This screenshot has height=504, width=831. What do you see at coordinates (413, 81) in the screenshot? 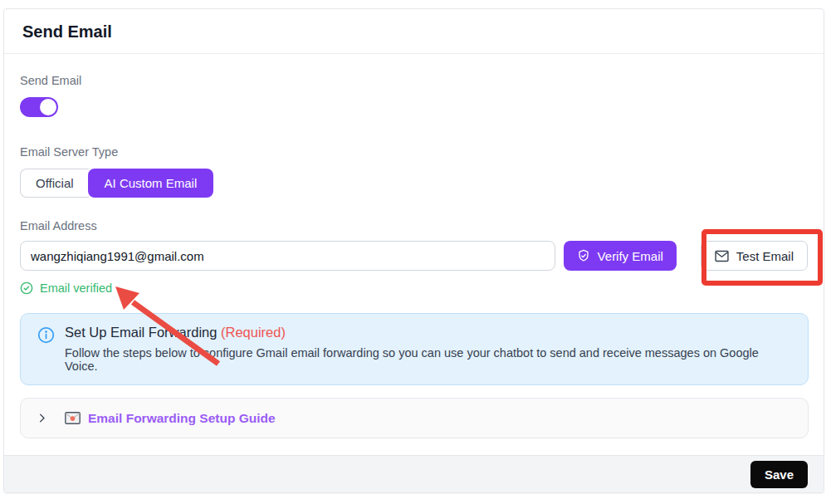
I see `send-email-label: Send Email` at bounding box center [413, 81].